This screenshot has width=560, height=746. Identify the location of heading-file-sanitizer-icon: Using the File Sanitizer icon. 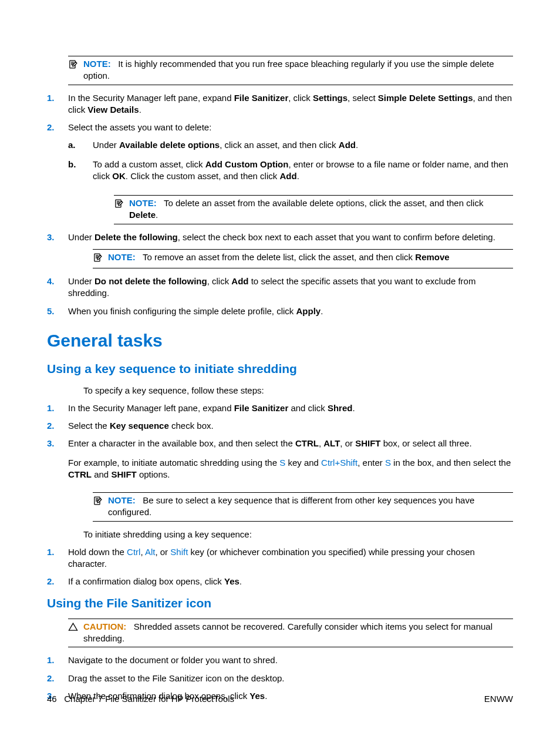
(280, 603).